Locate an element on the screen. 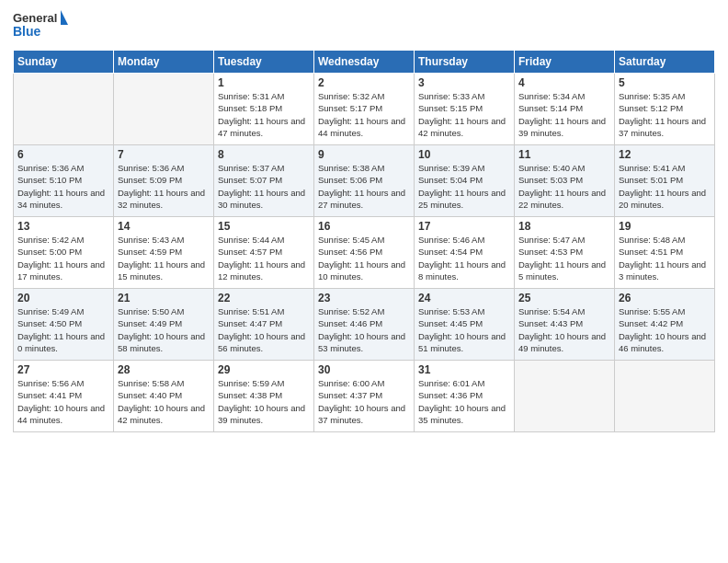 The image size is (728, 563). day-number: 22 is located at coordinates (264, 298).